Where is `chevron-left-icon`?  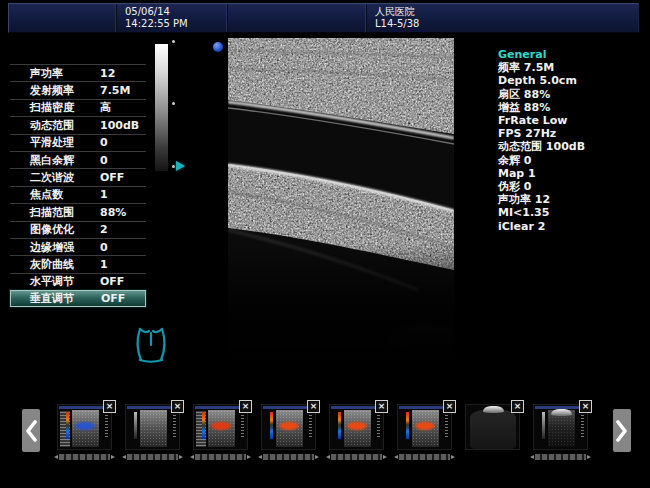 chevron-left-icon is located at coordinates (31, 431).